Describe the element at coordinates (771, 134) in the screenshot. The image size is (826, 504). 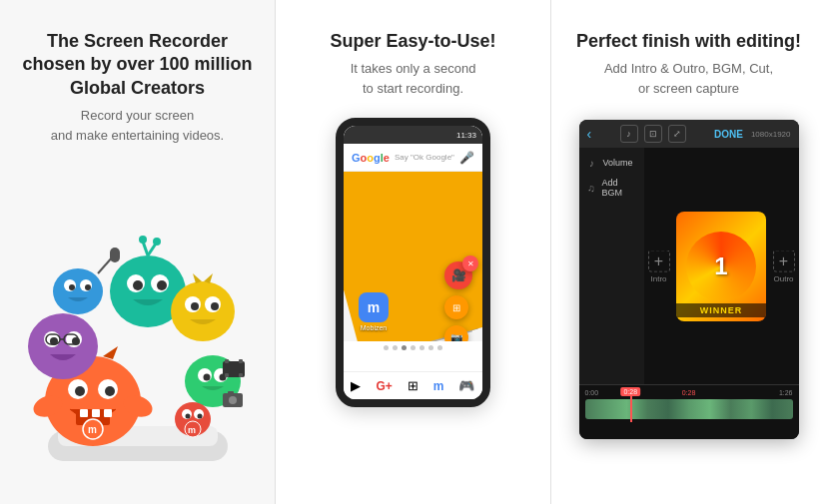
I see `resolution-label: 1080x1920` at that location.